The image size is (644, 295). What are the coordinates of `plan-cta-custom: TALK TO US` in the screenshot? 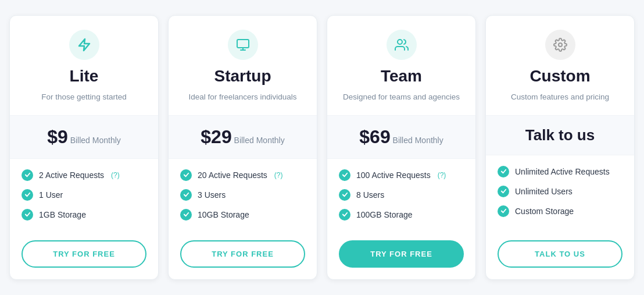 It's located at (560, 255).